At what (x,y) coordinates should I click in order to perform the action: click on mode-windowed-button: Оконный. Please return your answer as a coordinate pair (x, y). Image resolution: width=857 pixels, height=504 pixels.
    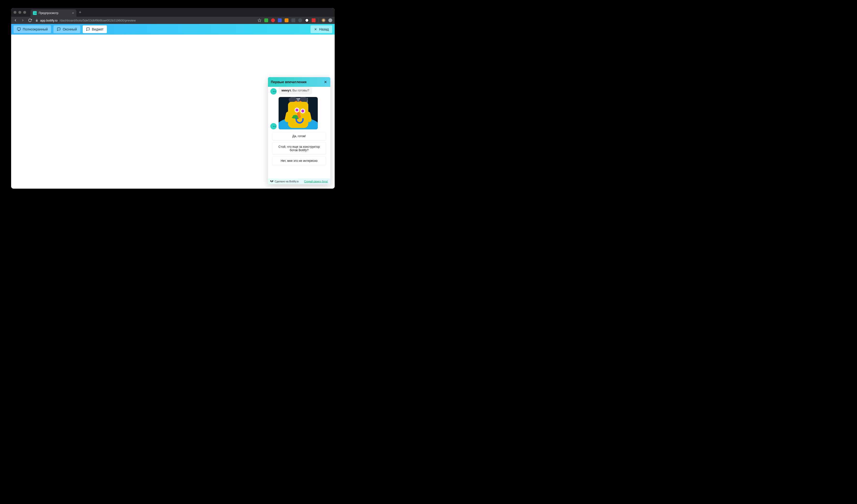
    Looking at the image, I should click on (67, 29).